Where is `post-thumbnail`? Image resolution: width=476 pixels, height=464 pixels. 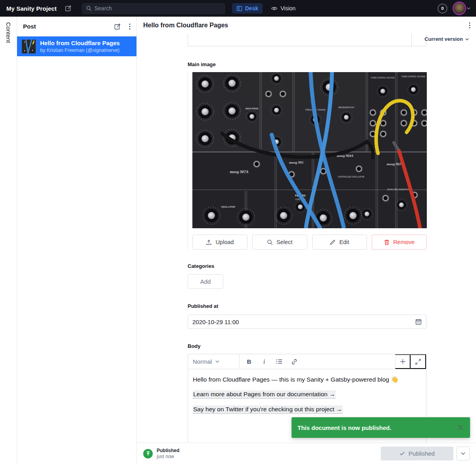 post-thumbnail is located at coordinates (29, 47).